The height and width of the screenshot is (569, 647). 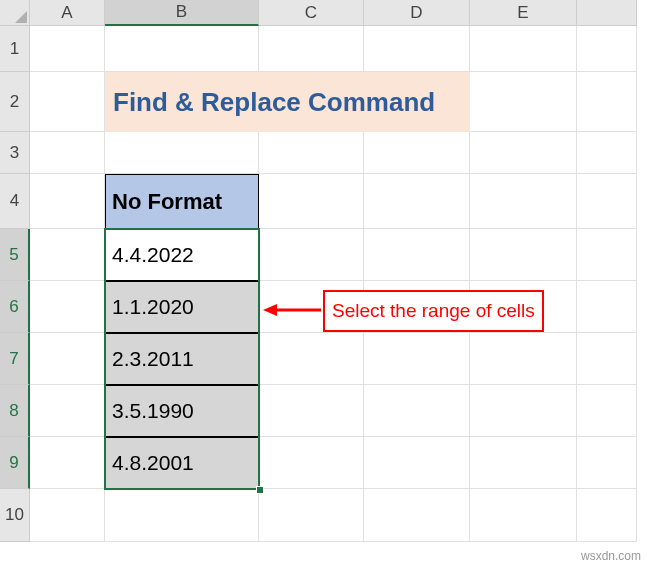 What do you see at coordinates (15, 411) in the screenshot?
I see `row-header-8: 8` at bounding box center [15, 411].